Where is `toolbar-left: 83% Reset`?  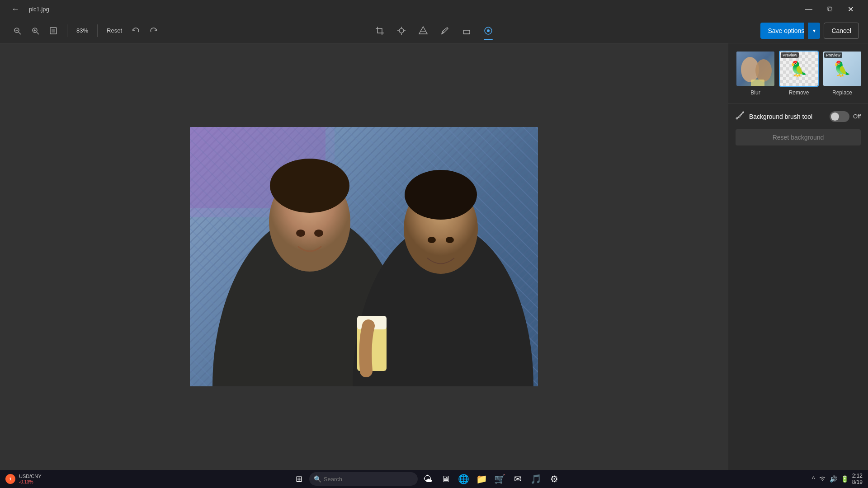 toolbar-left: 83% Reset is located at coordinates (85, 31).